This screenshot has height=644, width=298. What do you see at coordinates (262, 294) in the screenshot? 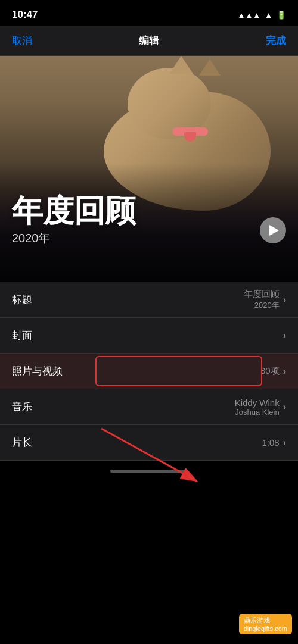
I see `row-main-val-title: 年度回顾` at bounding box center [262, 294].